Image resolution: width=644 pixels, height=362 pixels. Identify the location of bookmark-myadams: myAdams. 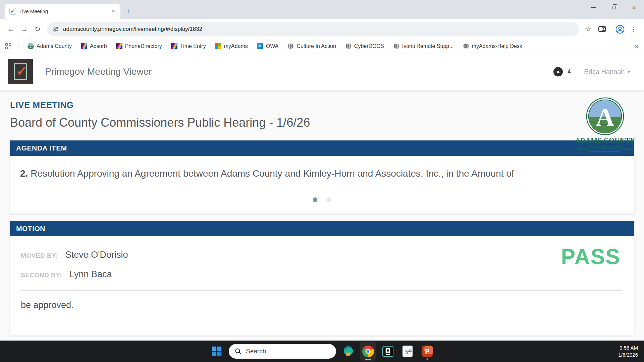
(231, 46).